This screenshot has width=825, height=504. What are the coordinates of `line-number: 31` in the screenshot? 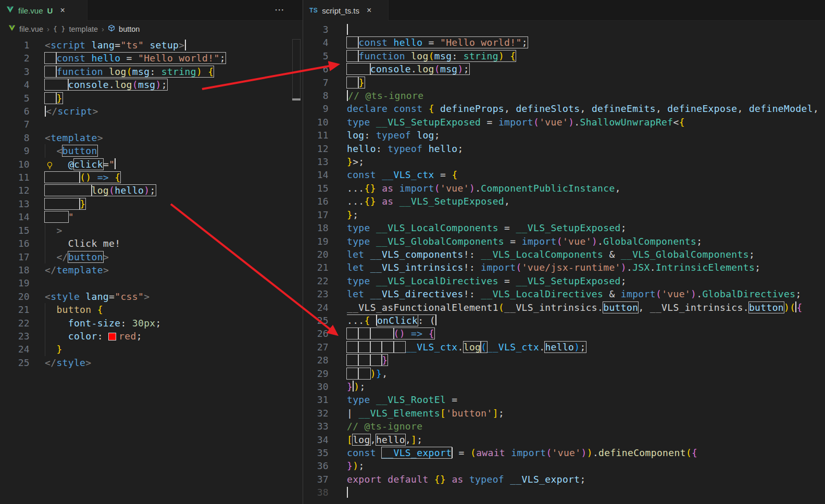 It's located at (316, 400).